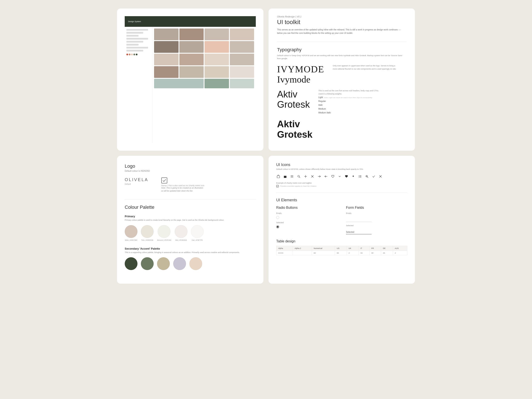  What do you see at coordinates (342, 57) in the screenshot?
I see `typography-desc: Default colour is 'Deep Grey' #2F2F30 an…` at bounding box center [342, 57].